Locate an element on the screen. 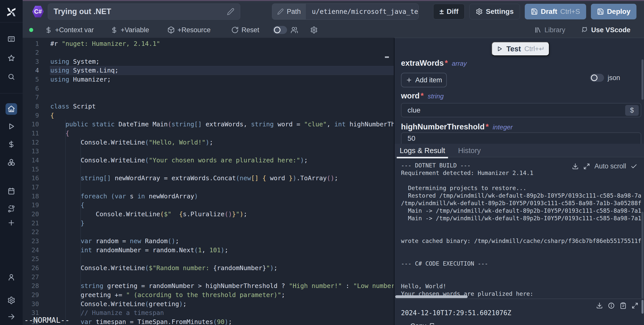  sidebar-item-plus is located at coordinates (11, 223).